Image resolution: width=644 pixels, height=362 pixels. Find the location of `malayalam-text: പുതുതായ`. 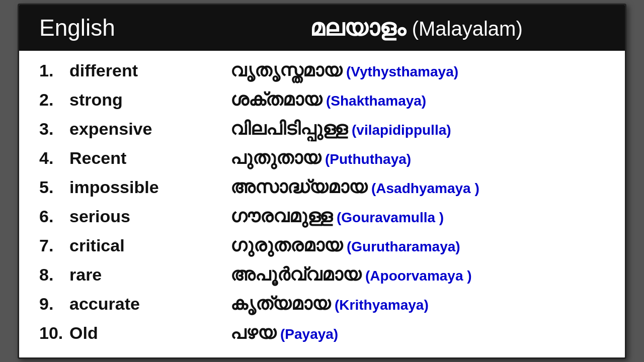

malayalam-text: പുതുതായ is located at coordinates (276, 158).